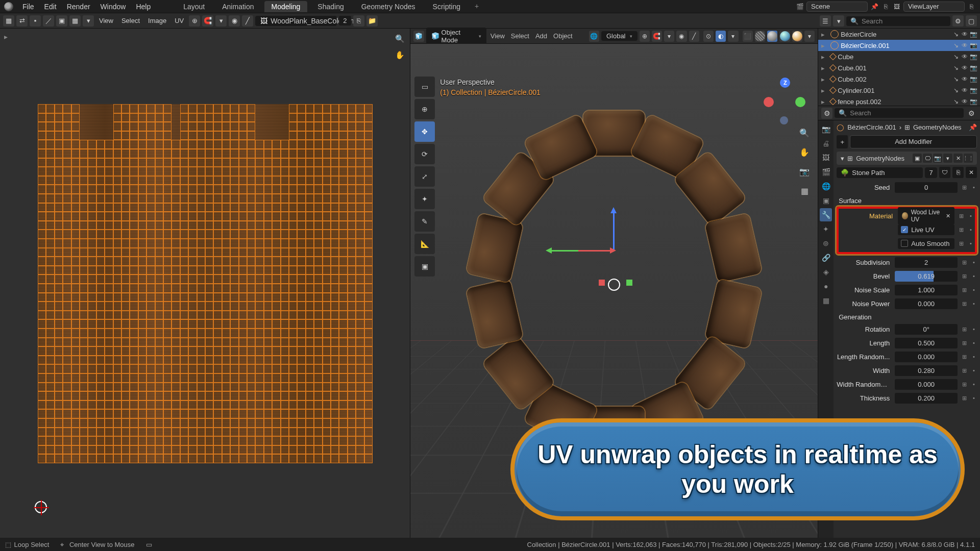 The image size is (980, 551). Describe the element at coordinates (926, 330) in the screenshot. I see `param-value: 0°` at that location.